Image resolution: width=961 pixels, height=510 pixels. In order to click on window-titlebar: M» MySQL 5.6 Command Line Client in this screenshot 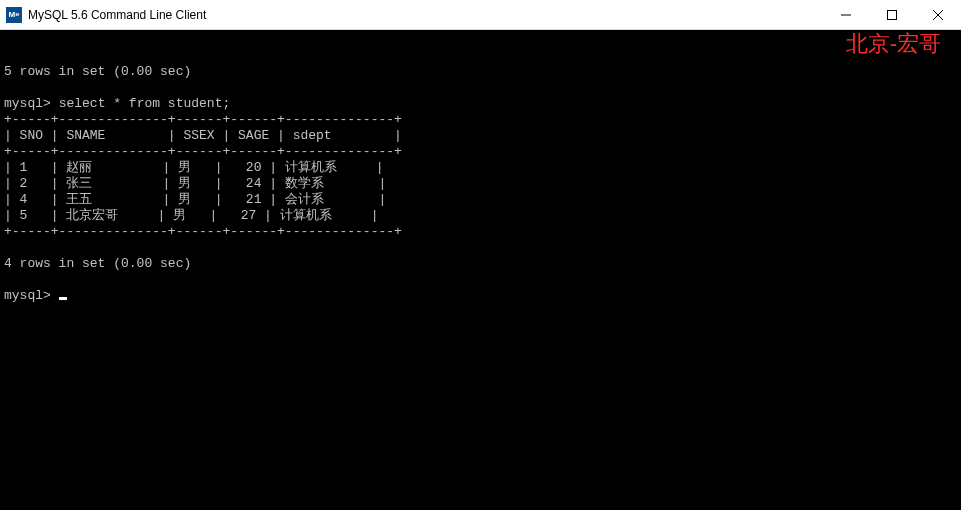, I will do `click(480, 15)`.